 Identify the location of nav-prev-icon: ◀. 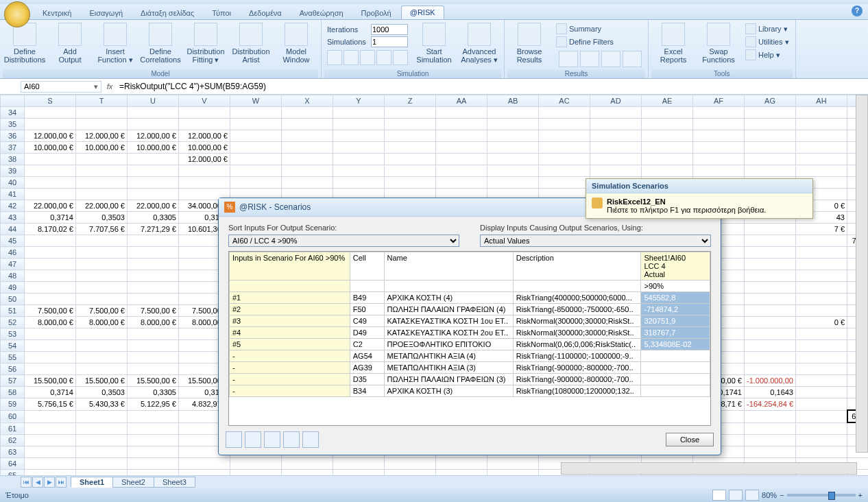
(38, 482).